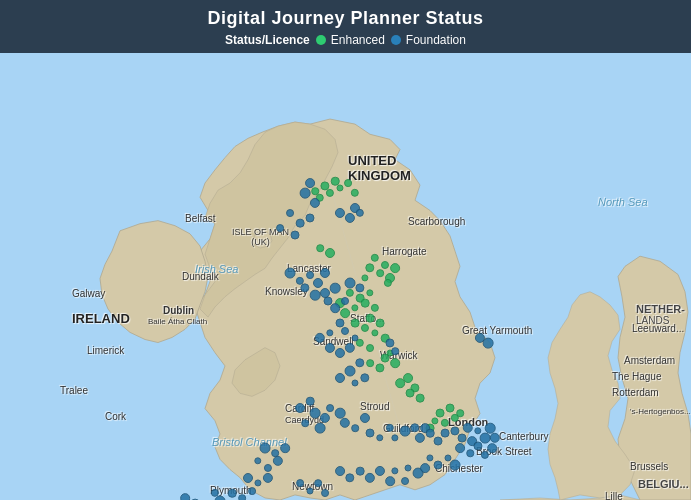 Image resolution: width=691 pixels, height=500 pixels. What do you see at coordinates (346, 26) in the screenshot?
I see `header: Digital Journey Planner Status Status/Li…` at bounding box center [346, 26].